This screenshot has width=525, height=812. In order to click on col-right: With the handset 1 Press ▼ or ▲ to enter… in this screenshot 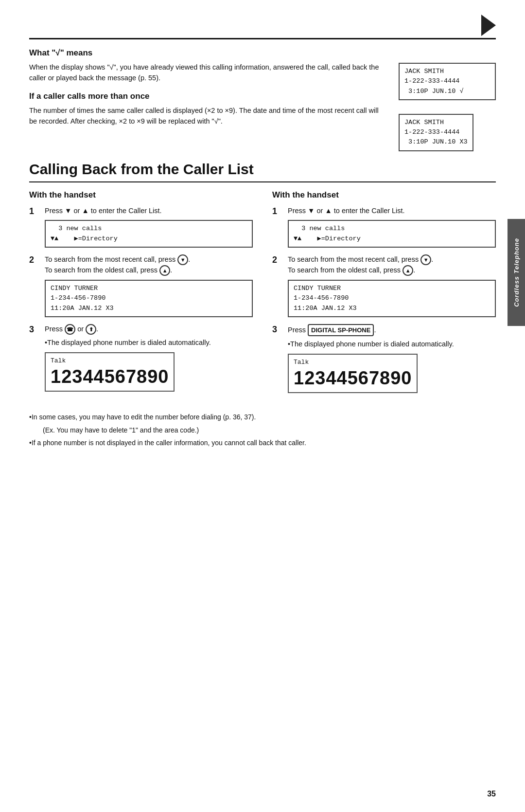, I will do `click(384, 295)`.